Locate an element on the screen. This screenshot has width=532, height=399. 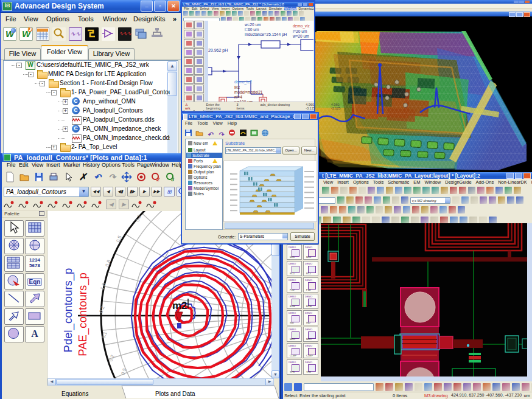
svg-text: 3 is located at coordinates (173, 179).